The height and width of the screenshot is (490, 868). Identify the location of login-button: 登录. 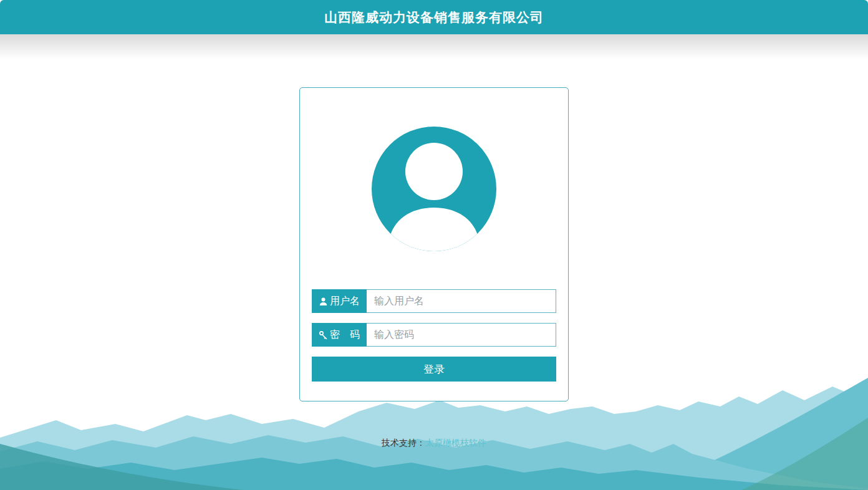
(434, 369).